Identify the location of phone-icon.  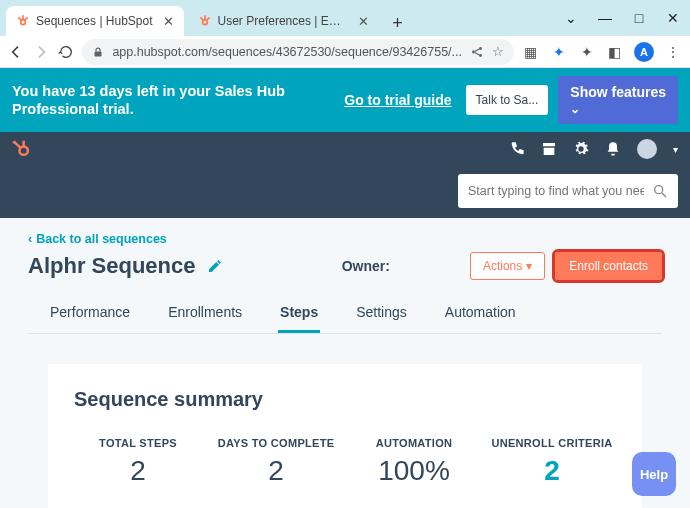
(517, 149).